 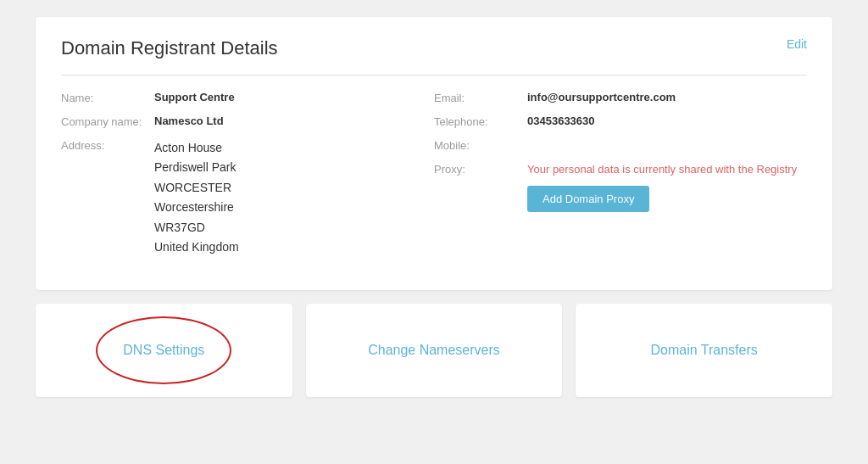 I want to click on mobile-row: Mobile:, so click(x=620, y=145).